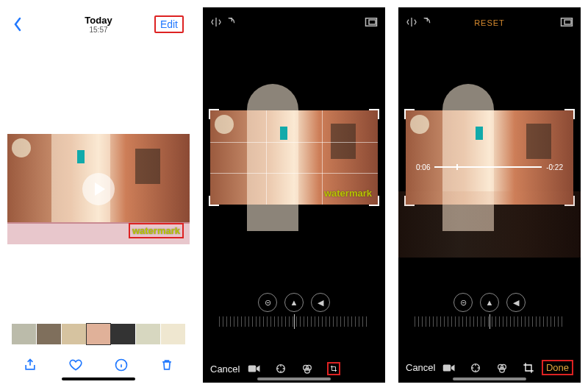  I want to click on crop-frame: 0:06 -0:22, so click(490, 157).